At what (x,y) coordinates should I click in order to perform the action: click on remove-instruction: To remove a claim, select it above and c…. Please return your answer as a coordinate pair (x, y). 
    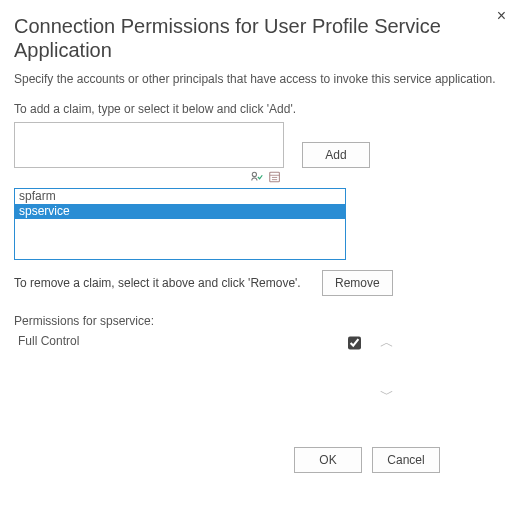
    Looking at the image, I should click on (159, 283).